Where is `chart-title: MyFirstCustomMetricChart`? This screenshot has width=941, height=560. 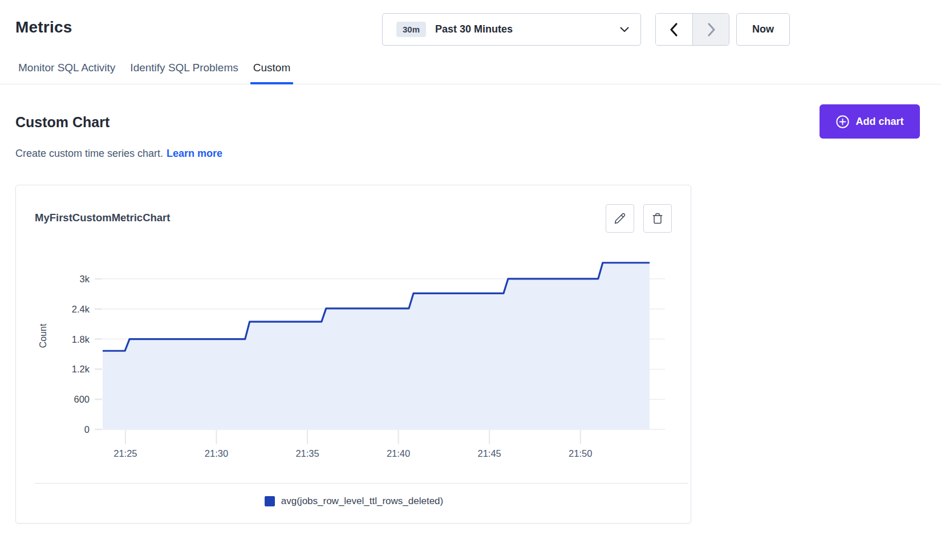 chart-title: MyFirstCustomMetricChart is located at coordinates (103, 218).